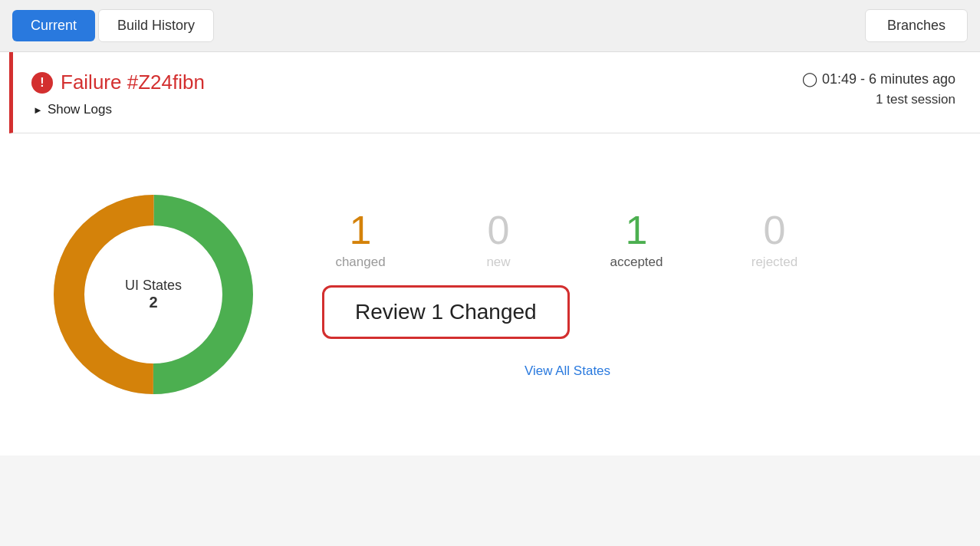 The image size is (980, 546). Describe the element at coordinates (360, 230) in the screenshot. I see `changed-value: 1` at that location.